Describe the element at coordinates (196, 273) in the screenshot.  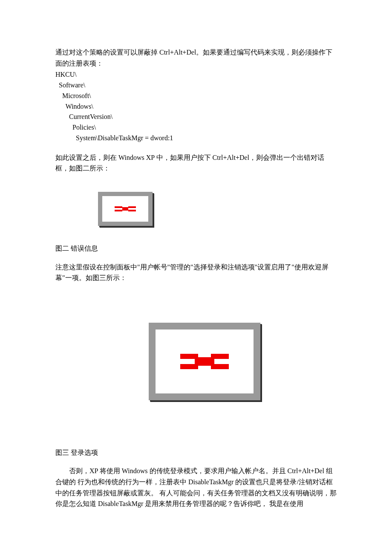
I see `note-paragraph: 注意这里假设在控制面板中"用户帐号"管理的"选择登录和注销选项"设置启用了"使用…` at that location.